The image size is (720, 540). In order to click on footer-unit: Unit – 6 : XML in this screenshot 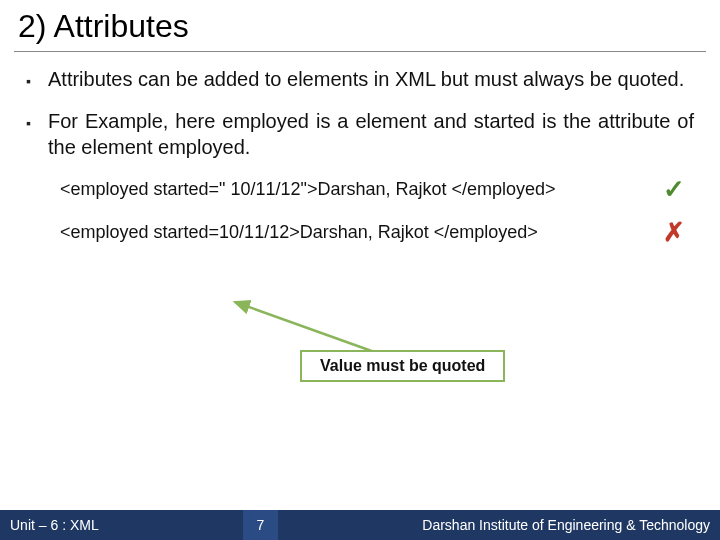, I will do `click(50, 525)`.